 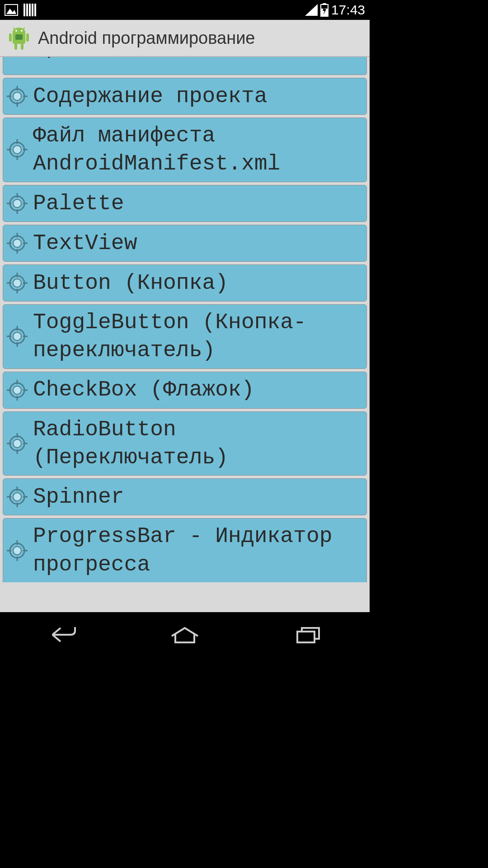 I want to click on list-item: Button (Кнопка), so click(x=185, y=283).